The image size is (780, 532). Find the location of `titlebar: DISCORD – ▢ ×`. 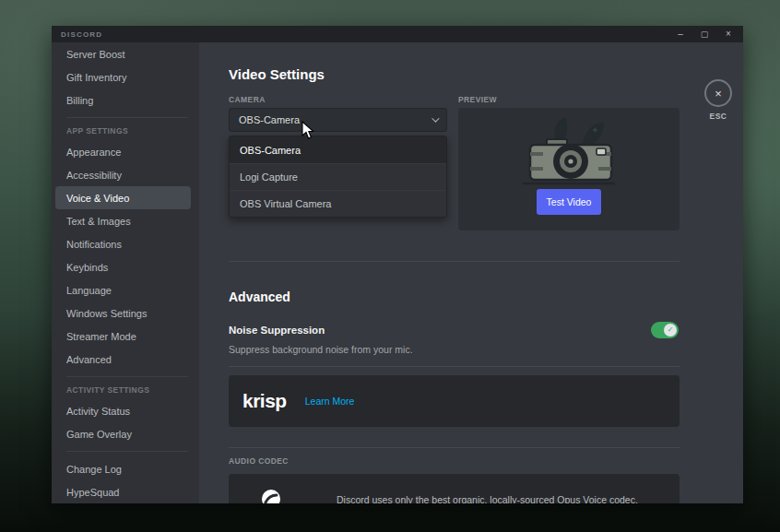

titlebar: DISCORD – ▢ × is located at coordinates (397, 34).